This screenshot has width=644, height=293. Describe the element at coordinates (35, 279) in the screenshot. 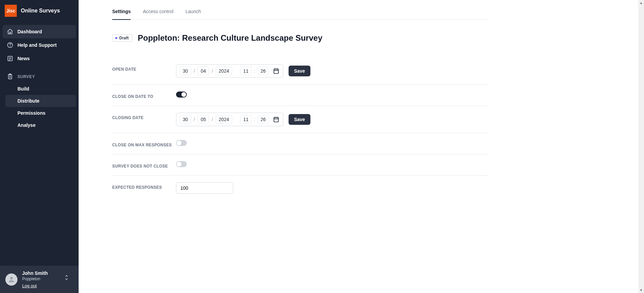

I see `user-meta: John Smith Poppleton Log out` at that location.